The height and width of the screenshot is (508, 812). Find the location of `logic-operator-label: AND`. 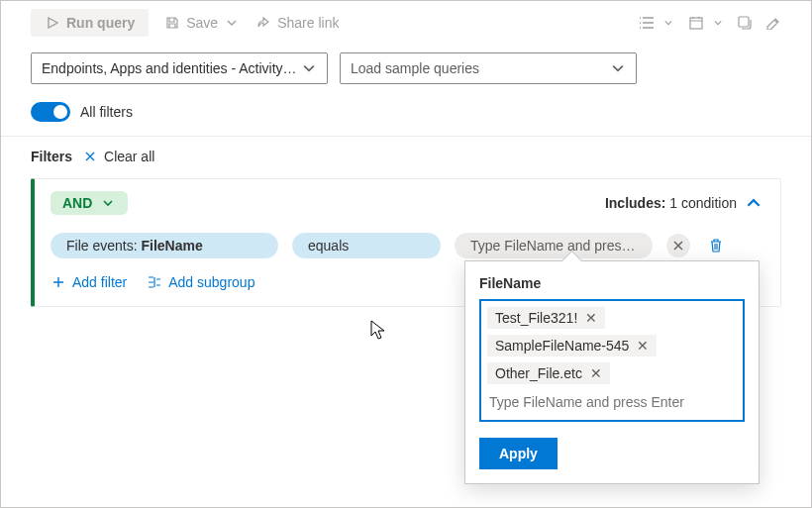

logic-operator-label: AND is located at coordinates (77, 203).